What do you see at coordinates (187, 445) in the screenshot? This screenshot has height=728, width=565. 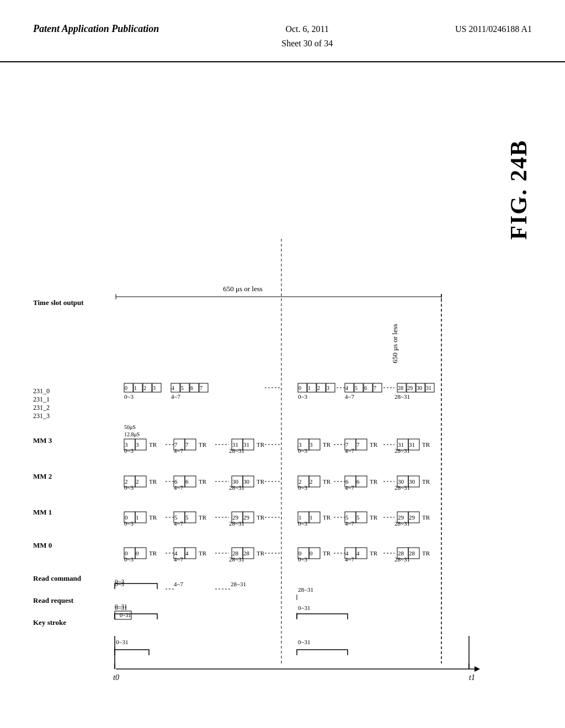 I see `mm3-val-7b-L: 7` at bounding box center [187, 445].